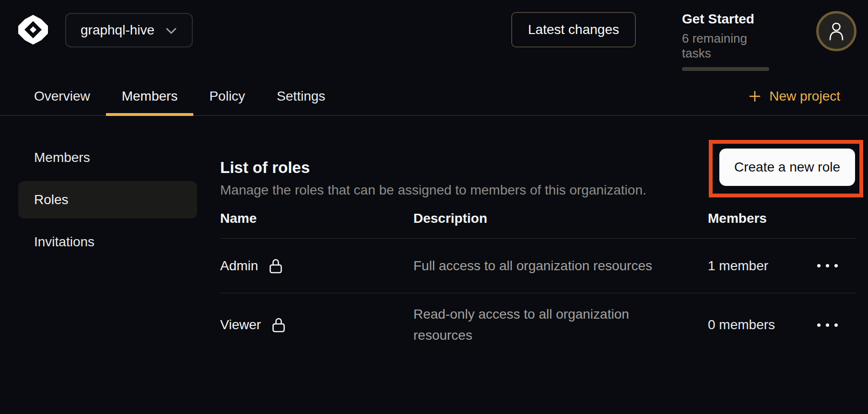  Describe the element at coordinates (762, 325) in the screenshot. I see `role-member-count: 0 members` at that location.